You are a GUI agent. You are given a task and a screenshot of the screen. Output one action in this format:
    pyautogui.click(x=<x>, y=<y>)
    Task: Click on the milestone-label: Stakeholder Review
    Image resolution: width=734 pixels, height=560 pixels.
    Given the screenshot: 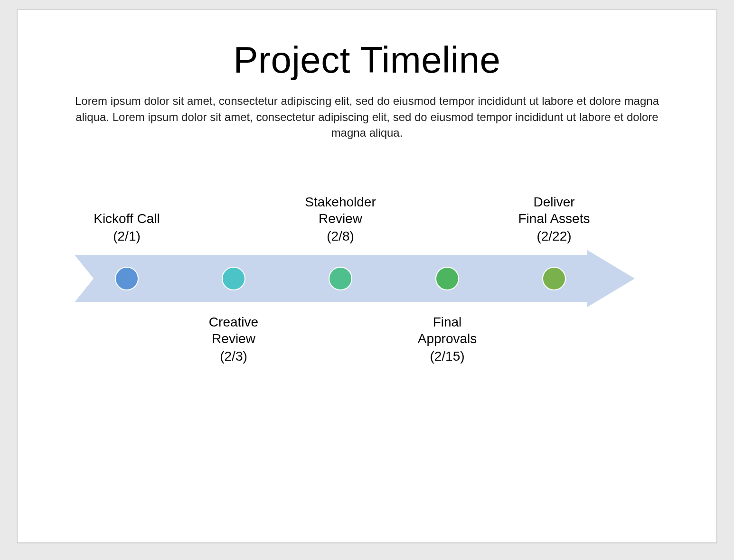 What is the action you would take?
    pyautogui.click(x=340, y=210)
    